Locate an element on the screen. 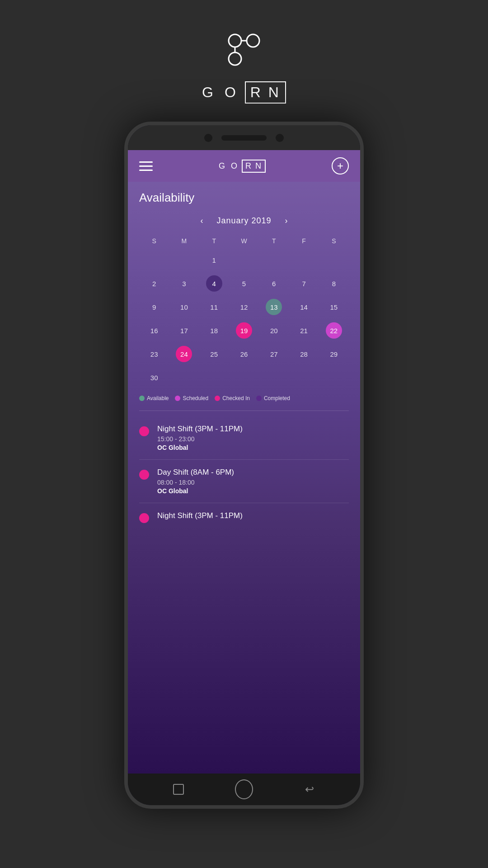 Image resolution: width=488 pixels, height=868 pixels. day-header-sat: S is located at coordinates (334, 241).